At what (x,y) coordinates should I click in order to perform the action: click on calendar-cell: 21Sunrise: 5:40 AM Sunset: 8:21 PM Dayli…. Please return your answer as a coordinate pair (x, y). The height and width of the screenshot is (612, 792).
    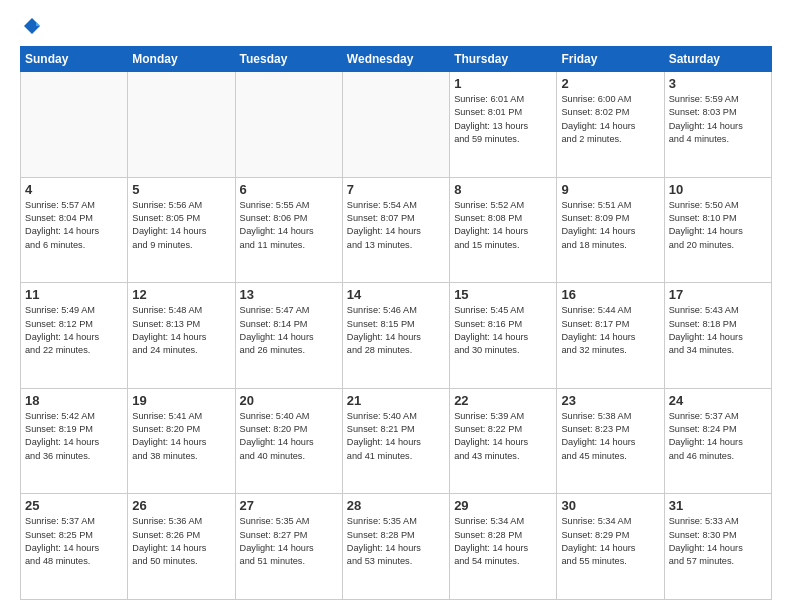
    Looking at the image, I should click on (396, 441).